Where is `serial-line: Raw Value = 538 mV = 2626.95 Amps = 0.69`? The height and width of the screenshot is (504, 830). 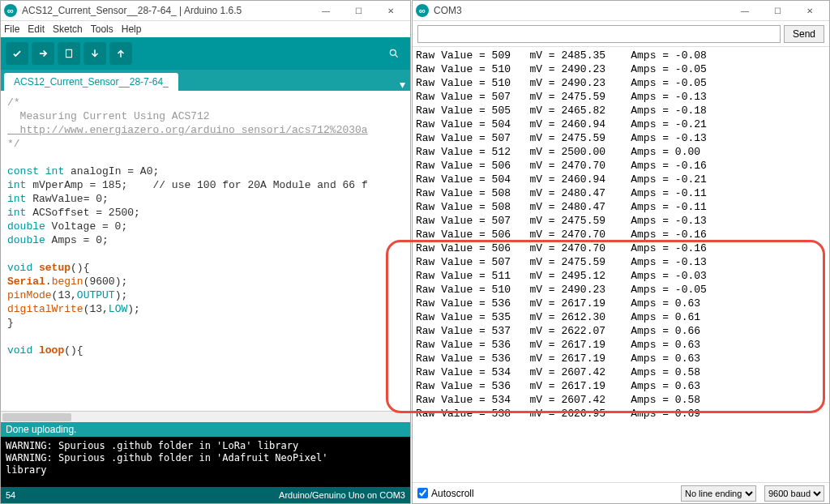 serial-line: Raw Value = 538 mV = 2626.95 Amps = 0.69 is located at coordinates (621, 413).